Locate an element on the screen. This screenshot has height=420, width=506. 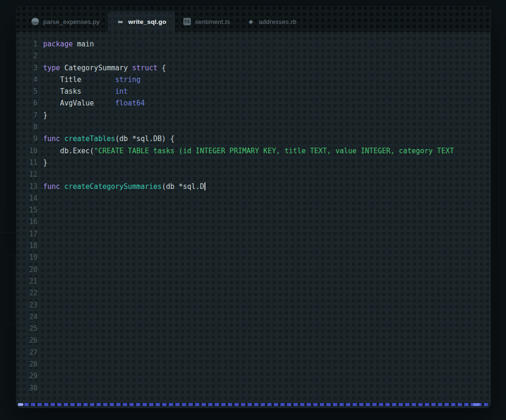
line-number: 16 is located at coordinates (27, 222).